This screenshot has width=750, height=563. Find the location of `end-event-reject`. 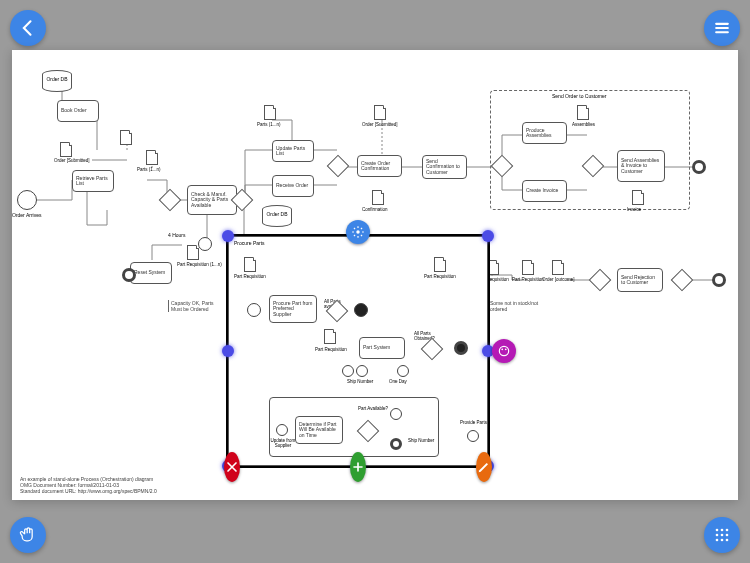

end-event-reject is located at coordinates (719, 280).